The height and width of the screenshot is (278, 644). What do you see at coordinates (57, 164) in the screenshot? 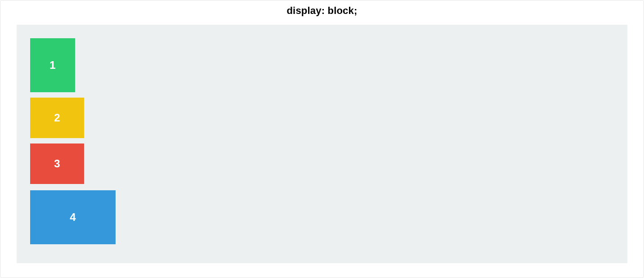
I see `block-box-3: 3` at bounding box center [57, 164].